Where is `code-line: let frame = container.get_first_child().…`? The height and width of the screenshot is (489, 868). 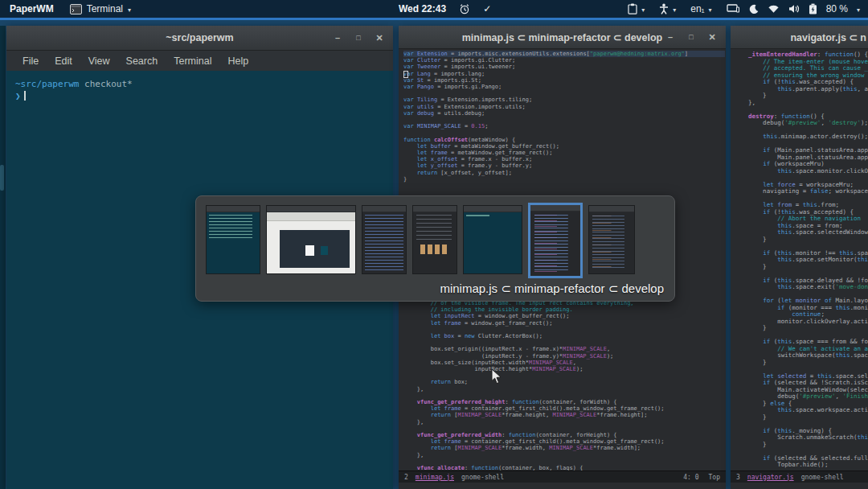 code-line: let frame = container.get_first_child().… is located at coordinates (564, 442).